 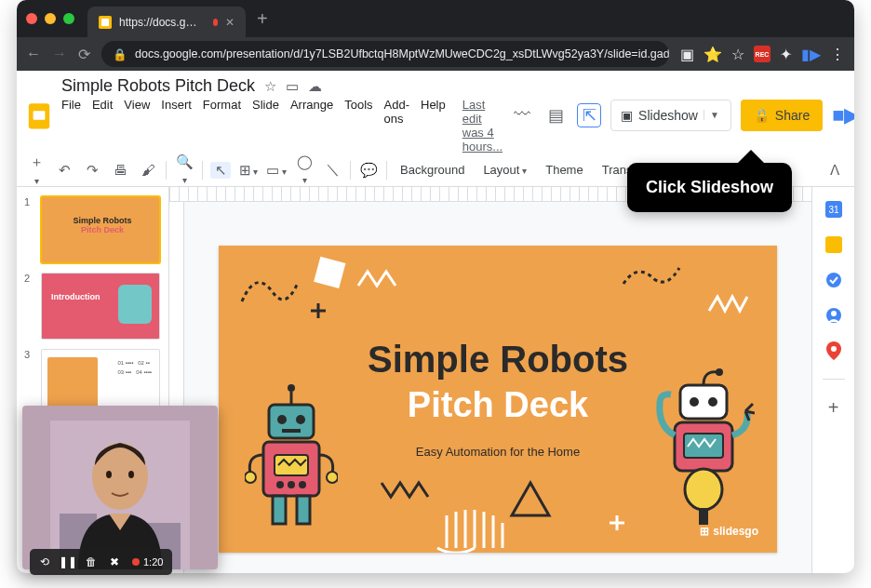 I want to click on browser-extensions: ▣ ⭐ ☆ REC ✦ ▮▶ ⋮, so click(x=763, y=54).